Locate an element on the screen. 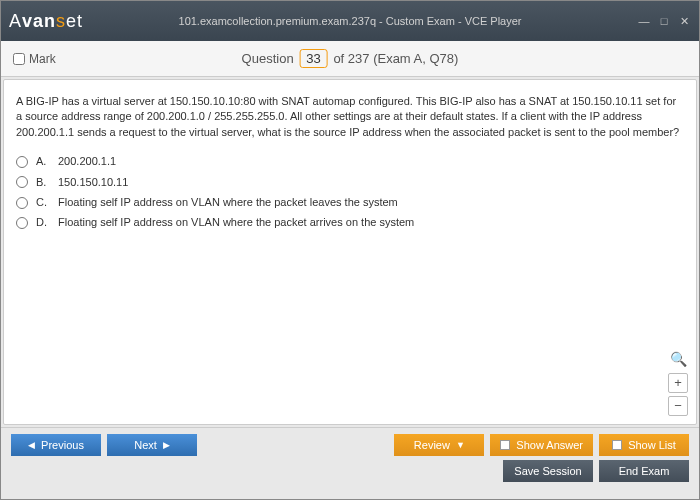  chevron-right-icon: ▶ is located at coordinates (166, 445).